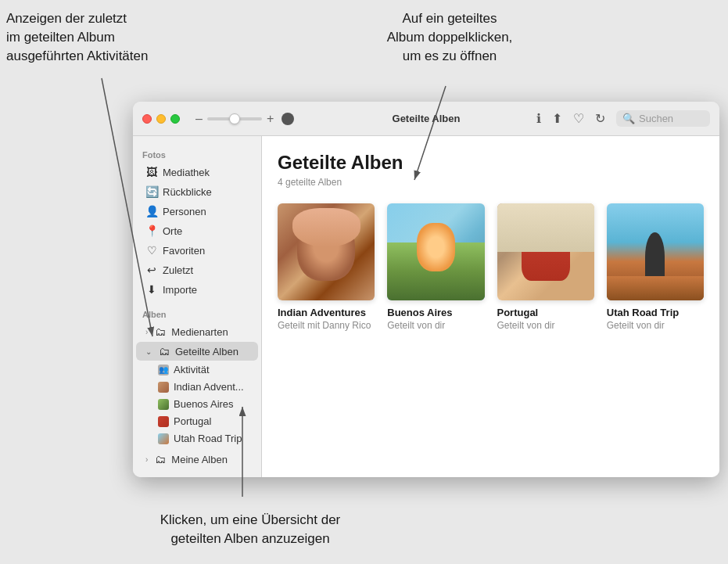 Image resolution: width=728 pixels, height=564 pixels. I want to click on sidebar-sub-utah: Utah Road Trip, so click(197, 438).